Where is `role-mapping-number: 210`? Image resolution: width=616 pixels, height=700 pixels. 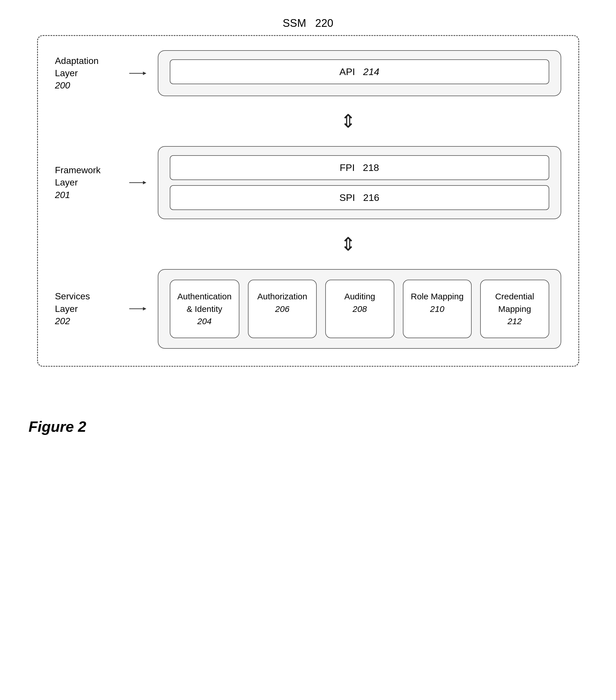 role-mapping-number: 210 is located at coordinates (437, 309).